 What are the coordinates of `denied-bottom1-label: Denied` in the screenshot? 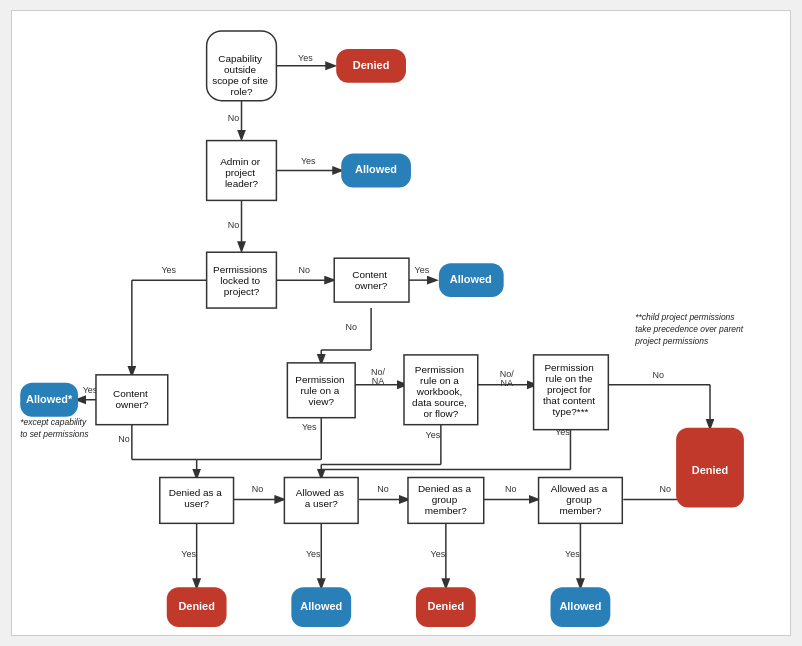 It's located at (196, 606).